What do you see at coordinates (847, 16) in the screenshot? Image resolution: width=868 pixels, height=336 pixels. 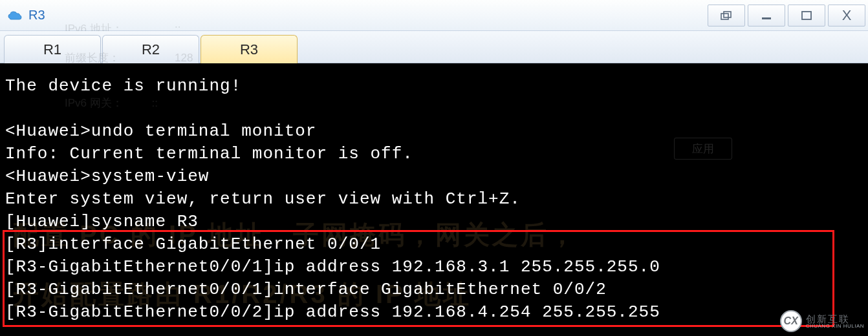 I see `window-close-button: X` at bounding box center [847, 16].